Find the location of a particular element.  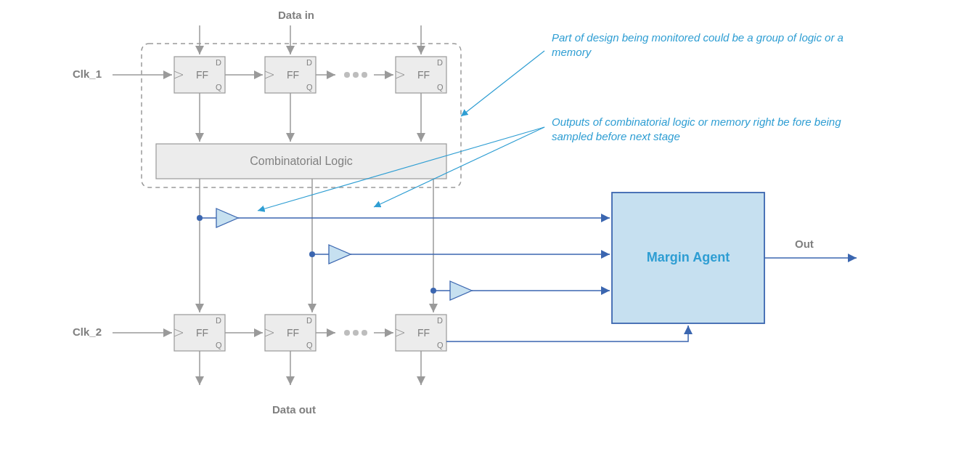

ff-top-3: FF D Q is located at coordinates (421, 75).